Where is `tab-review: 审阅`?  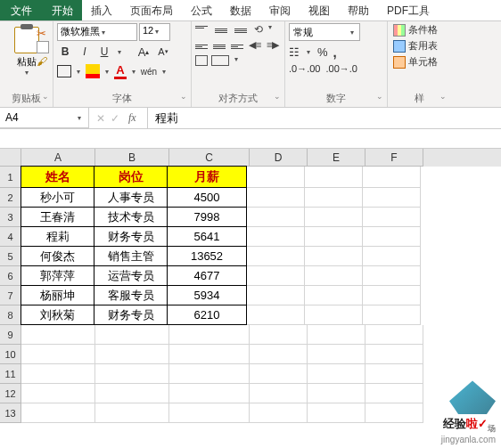
tab-review: 审阅 is located at coordinates (280, 11).